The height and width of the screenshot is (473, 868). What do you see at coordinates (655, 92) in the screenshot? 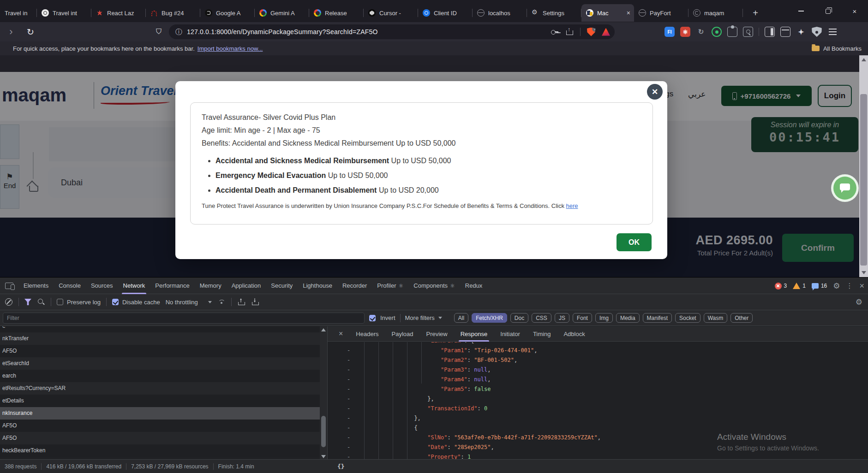
I see `modal-close-button: ✕` at bounding box center [655, 92].